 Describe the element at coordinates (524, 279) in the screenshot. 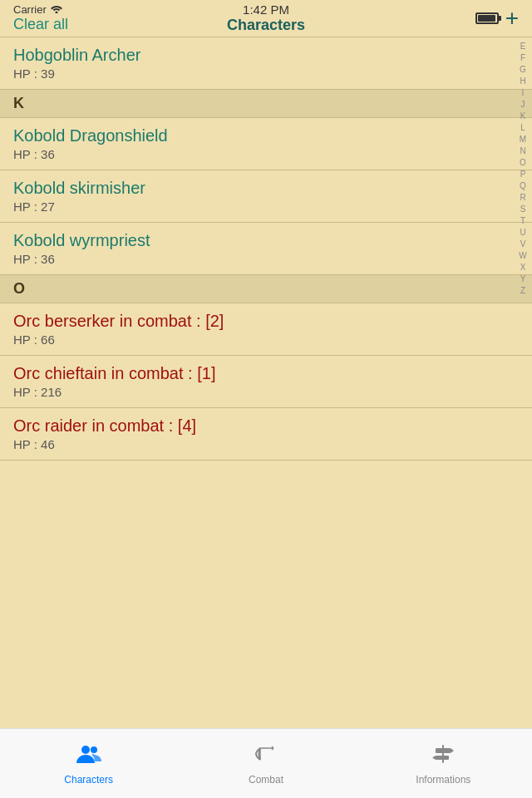

I see `alpha-Y: Y` at that location.